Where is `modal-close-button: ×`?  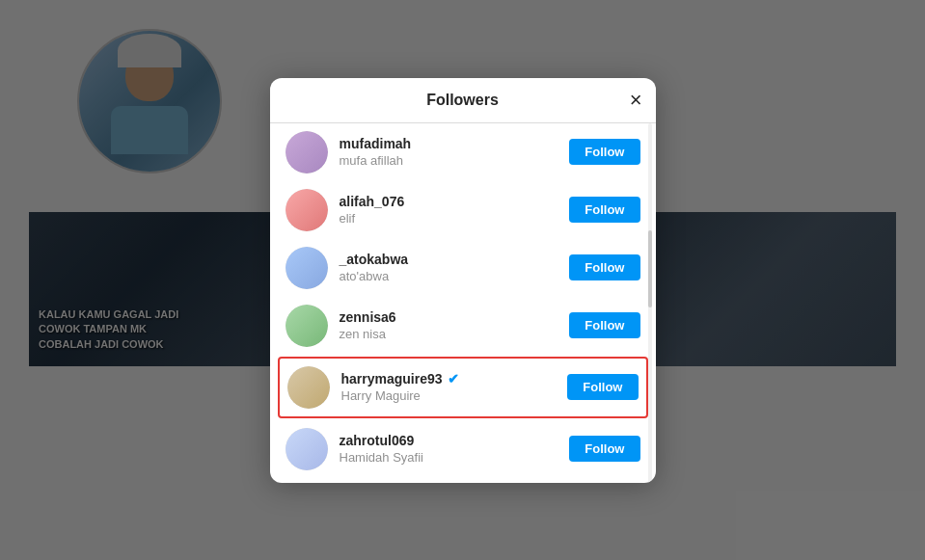
modal-close-button: × is located at coordinates (637, 100).